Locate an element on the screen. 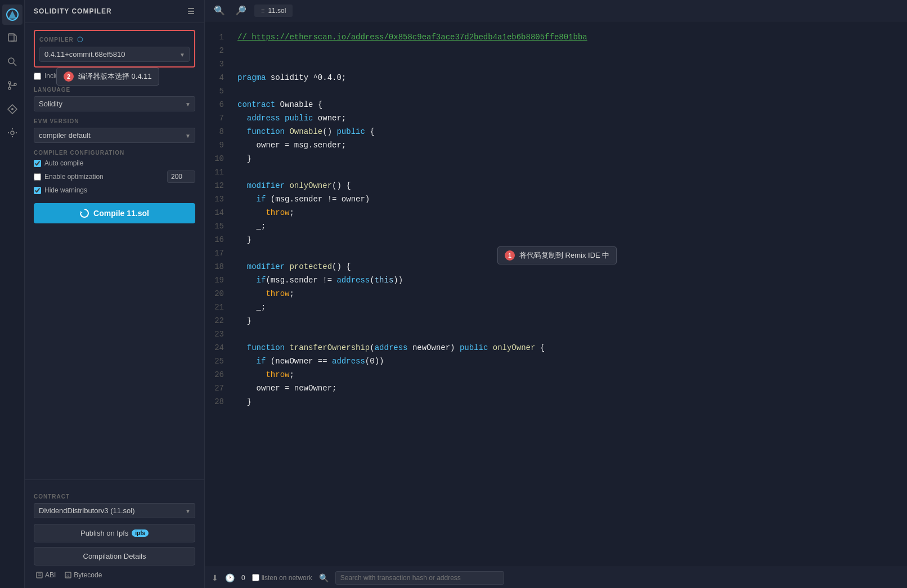 The width and height of the screenshot is (907, 588). zoom-out-button: 🔍 is located at coordinates (219, 10).